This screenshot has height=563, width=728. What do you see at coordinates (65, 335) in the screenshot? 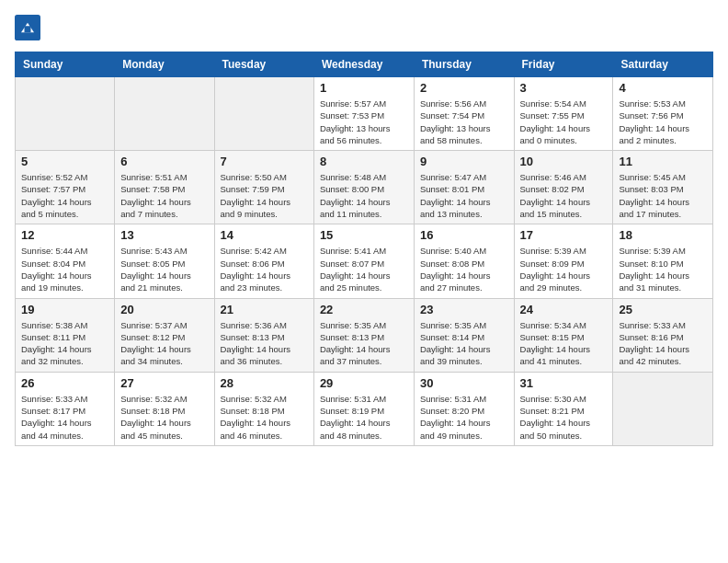
I see `calendar-cell: 19Sunrise: 5:38 AMSunset: 8:11 PMDayligh…` at bounding box center [65, 335].